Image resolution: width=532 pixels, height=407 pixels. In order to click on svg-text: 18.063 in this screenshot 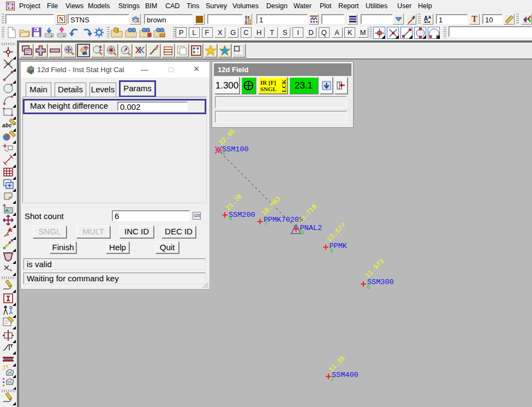, I will do `click(271, 206)`.